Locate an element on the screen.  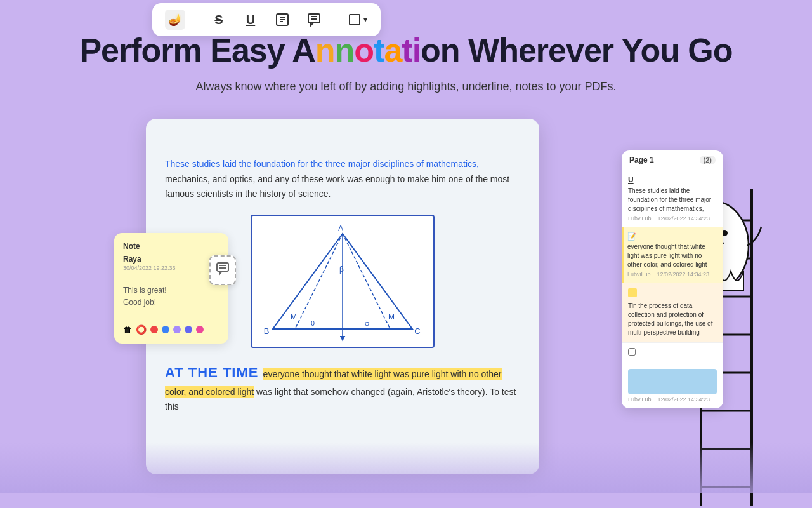
annotations-panel: Page 1 (2) U These studies laid the foun… is located at coordinates (672, 279).